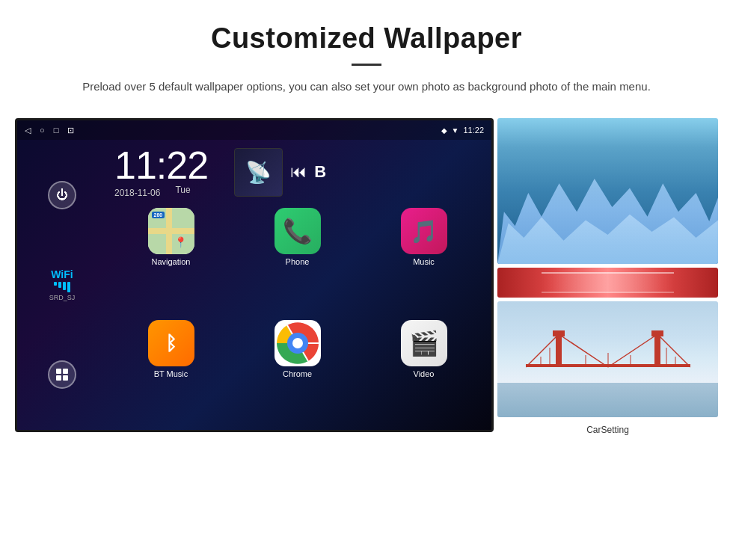 This screenshot has height=560, width=733. I want to click on wallpaper-bridge, so click(607, 359).